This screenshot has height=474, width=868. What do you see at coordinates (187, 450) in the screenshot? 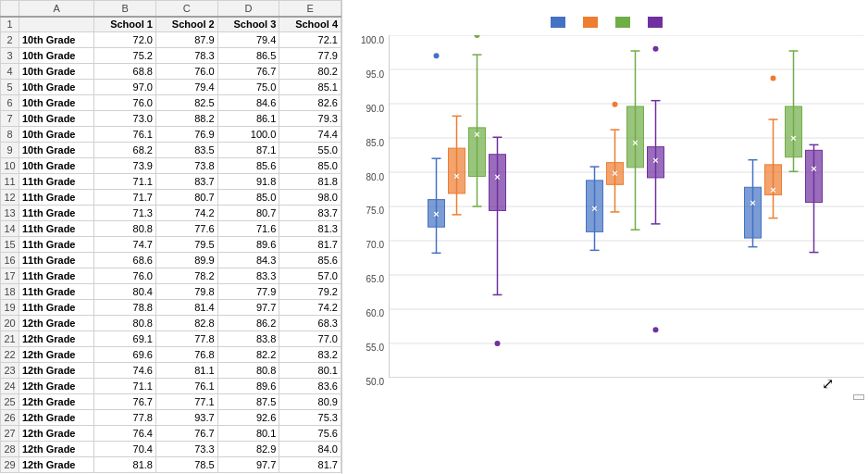
I see `cell-r27-c3: 73.3` at bounding box center [187, 450].